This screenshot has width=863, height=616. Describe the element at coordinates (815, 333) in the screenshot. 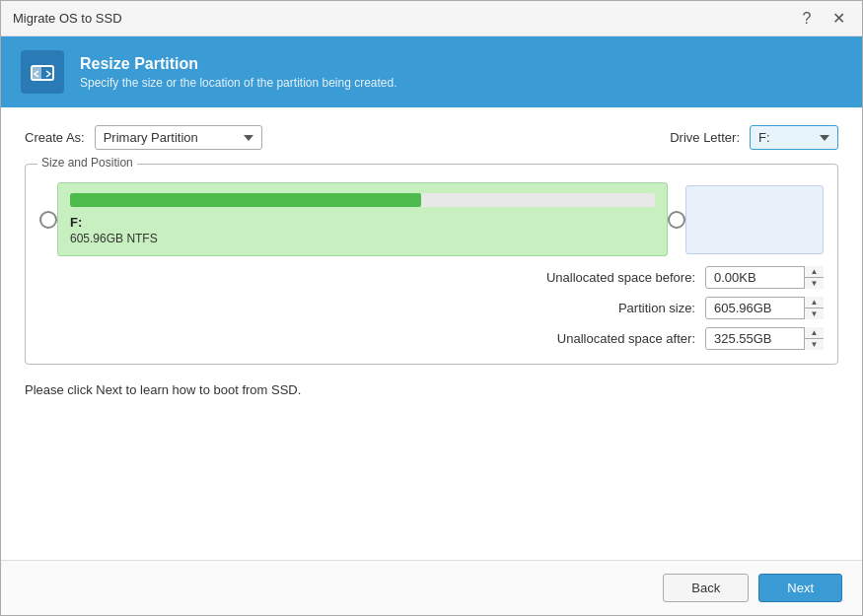

I see `unallocated-after-spin-up: ▲` at that location.